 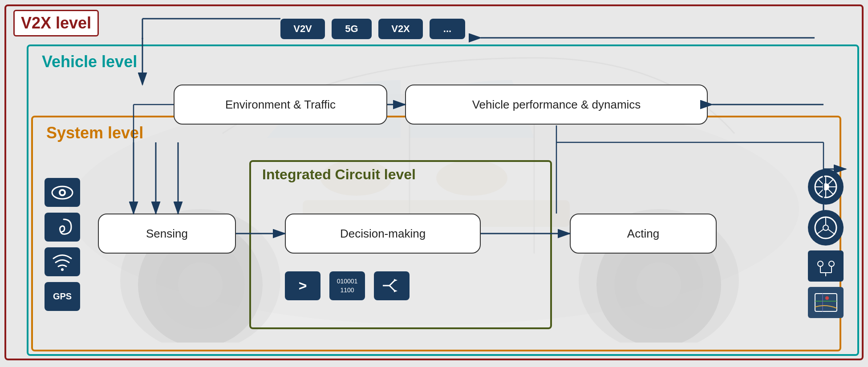 I want to click on map-icon, so click(x=826, y=302).